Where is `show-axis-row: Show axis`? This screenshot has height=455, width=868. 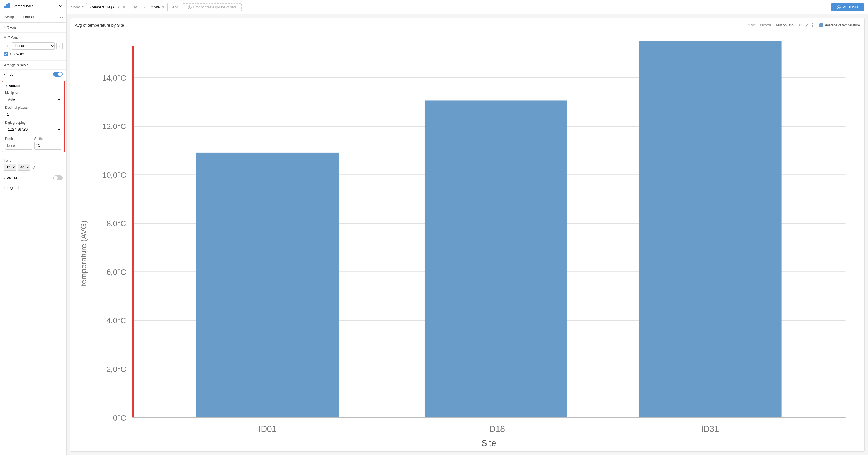
show-axis-row: Show axis is located at coordinates (33, 54).